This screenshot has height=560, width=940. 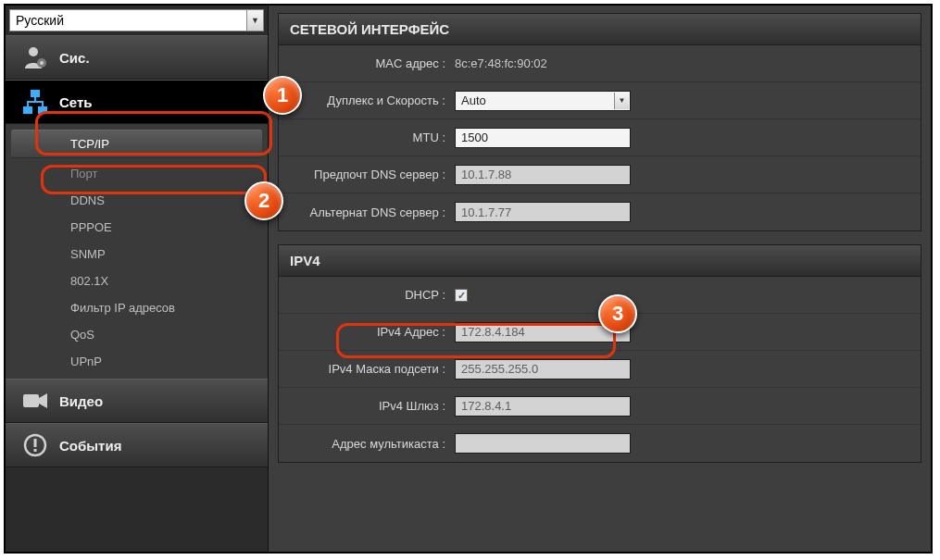 I want to click on submenu-qos: QoS, so click(x=137, y=335).